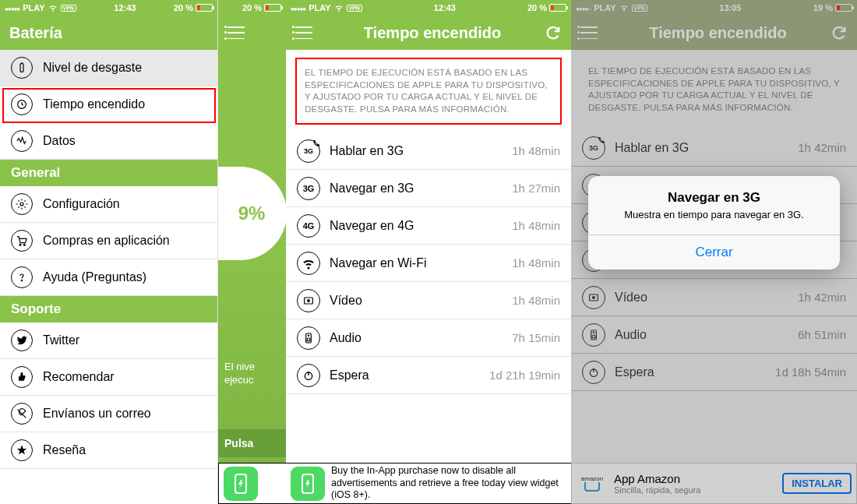  Describe the element at coordinates (428, 301) in the screenshot. I see `runtime-row: Vídeo1h 48min` at that location.